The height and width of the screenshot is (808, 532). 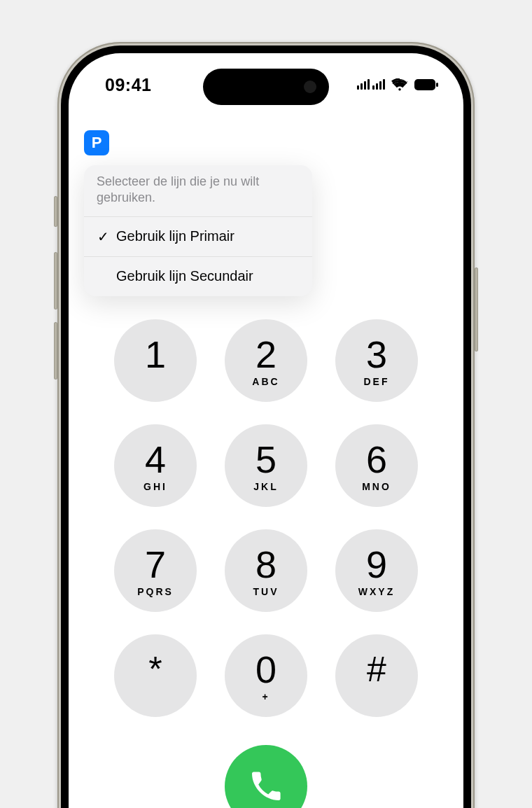 What do you see at coordinates (266, 676) in the screenshot?
I see `key-0: 0 +` at bounding box center [266, 676].